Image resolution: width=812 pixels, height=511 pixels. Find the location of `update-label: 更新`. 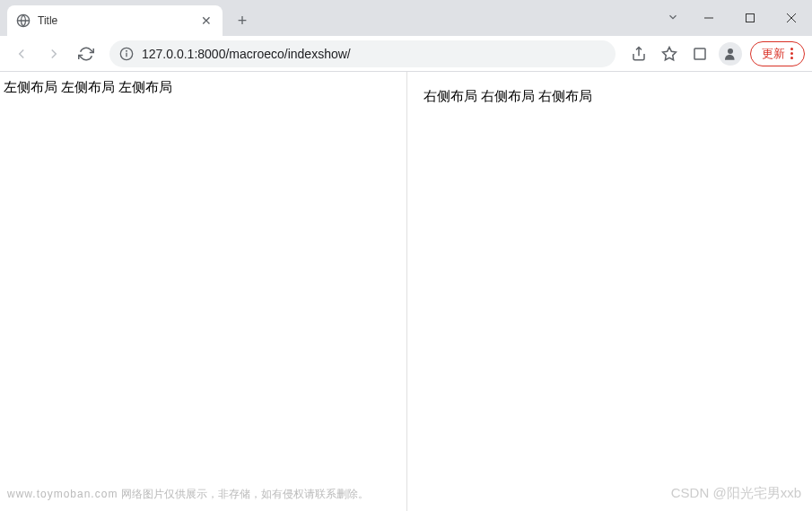

update-label: 更新 is located at coordinates (773, 54).